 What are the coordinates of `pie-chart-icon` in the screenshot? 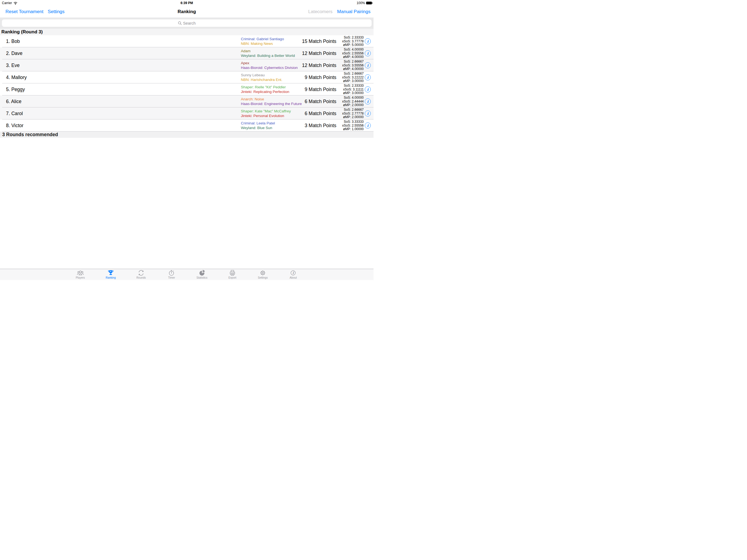 It's located at (202, 273).